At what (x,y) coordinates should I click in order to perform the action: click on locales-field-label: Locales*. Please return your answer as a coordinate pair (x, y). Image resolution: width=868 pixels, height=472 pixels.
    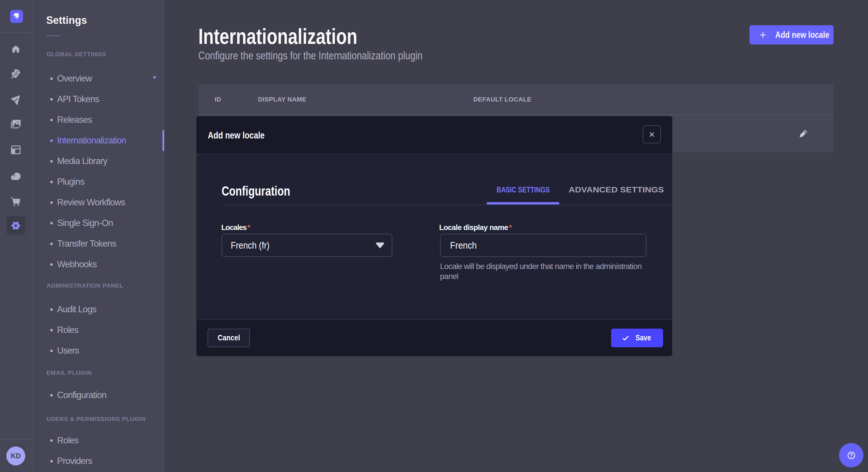
    Looking at the image, I should click on (236, 228).